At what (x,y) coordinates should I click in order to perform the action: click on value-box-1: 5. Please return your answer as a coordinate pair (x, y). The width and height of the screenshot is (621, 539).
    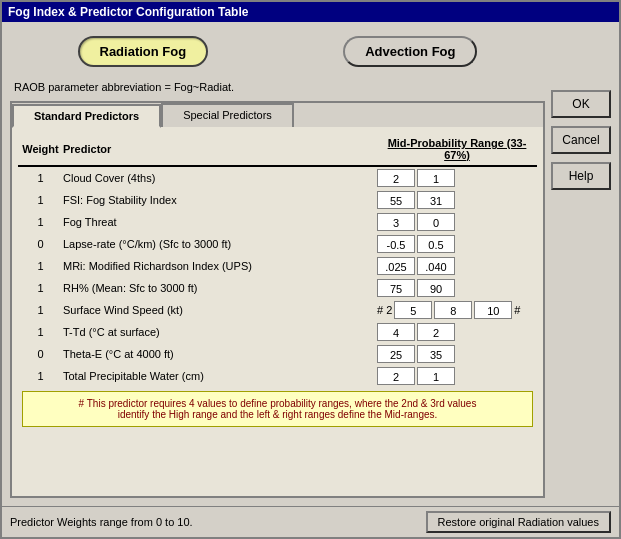
    Looking at the image, I should click on (413, 310).